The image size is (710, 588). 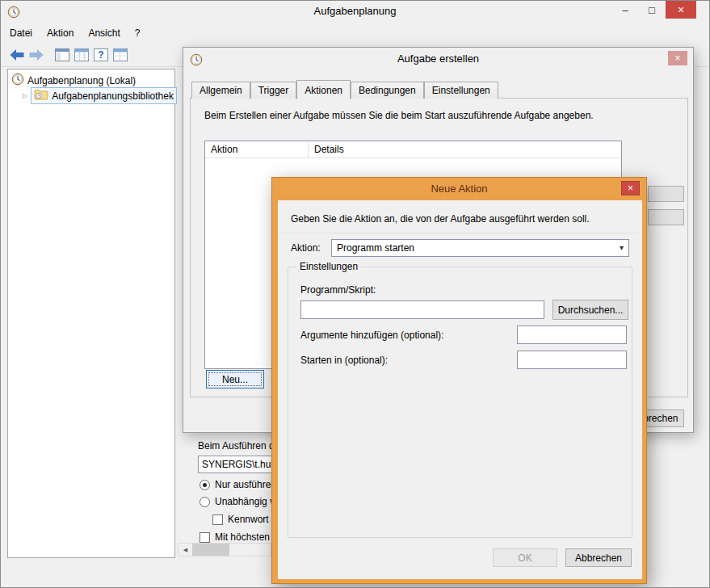 What do you see at coordinates (330, 149) in the screenshot?
I see `column-header-details: Details` at bounding box center [330, 149].